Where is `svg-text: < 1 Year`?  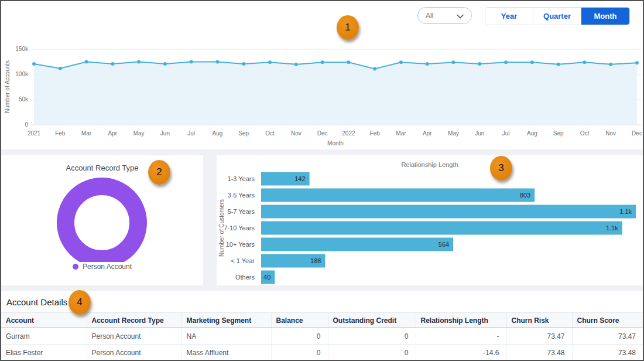 svg-text: < 1 Year is located at coordinates (242, 261).